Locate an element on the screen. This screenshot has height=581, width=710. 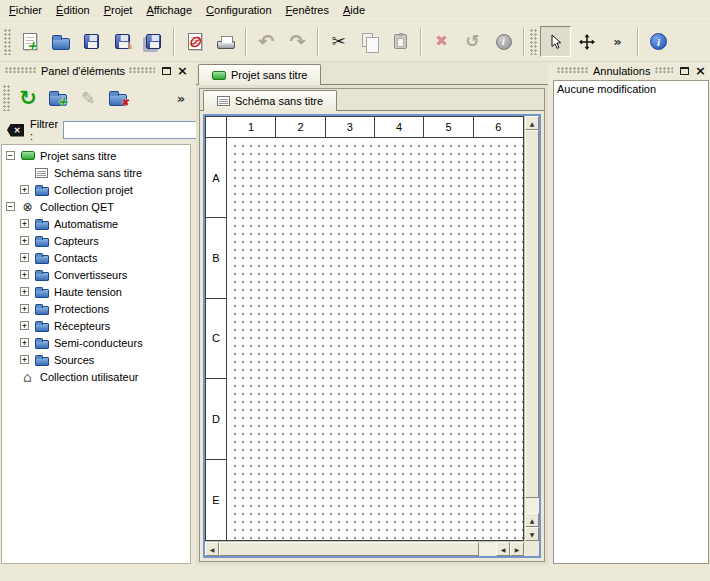
close-file-button: ⊘ is located at coordinates (194, 42).